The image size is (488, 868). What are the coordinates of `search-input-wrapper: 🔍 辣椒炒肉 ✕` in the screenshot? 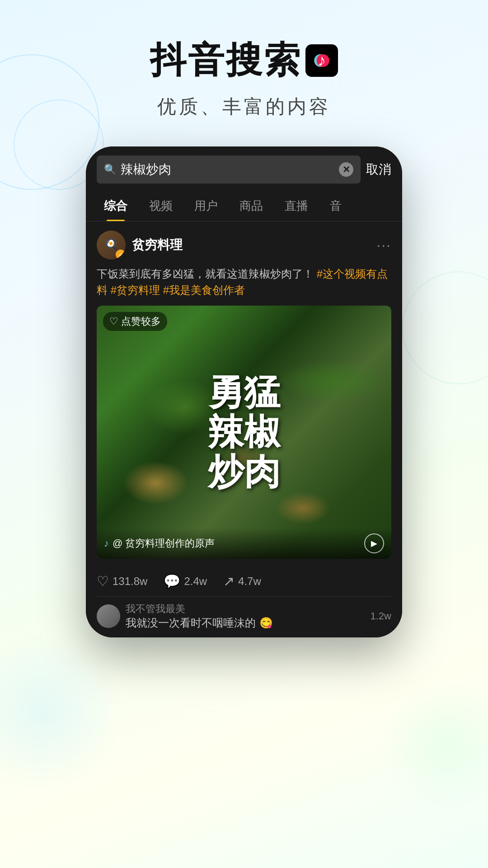 It's located at (229, 170).